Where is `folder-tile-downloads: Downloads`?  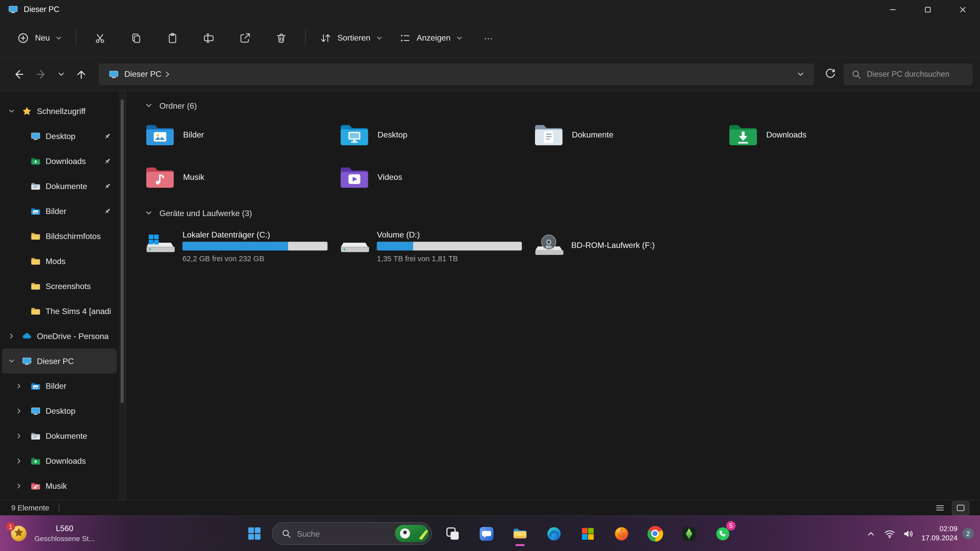
folder-tile-downloads: Downloads is located at coordinates (826, 135).